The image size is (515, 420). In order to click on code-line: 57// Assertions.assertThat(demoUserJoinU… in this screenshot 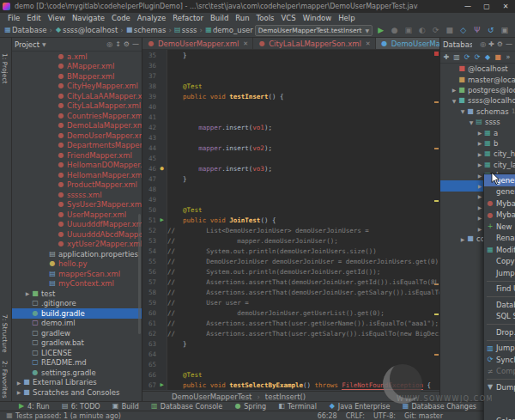, I will do `click(291, 282)`.